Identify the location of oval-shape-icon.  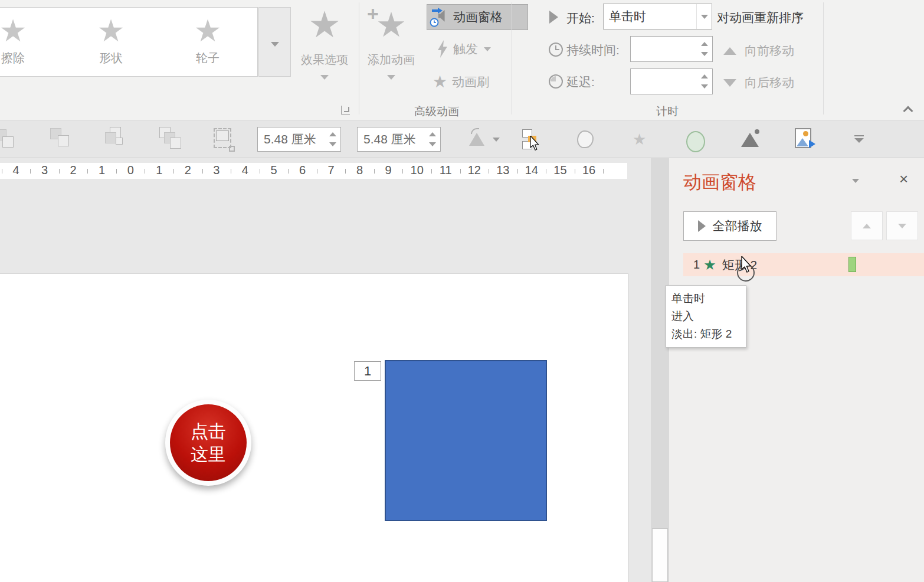
(696, 142).